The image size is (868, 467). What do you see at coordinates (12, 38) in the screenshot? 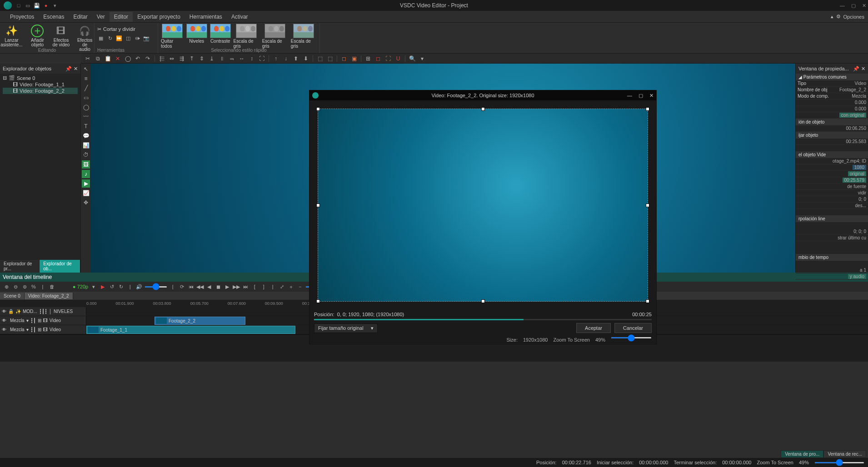
I see `wizard-button: ✨Lanzar asistente...` at bounding box center [12, 38].